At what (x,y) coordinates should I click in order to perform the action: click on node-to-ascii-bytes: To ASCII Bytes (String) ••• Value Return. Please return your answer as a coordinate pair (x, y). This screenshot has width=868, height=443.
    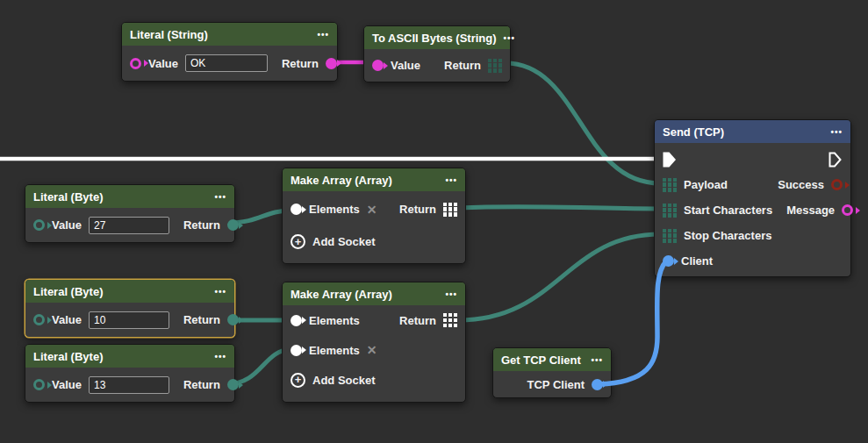
    Looking at the image, I should click on (437, 54).